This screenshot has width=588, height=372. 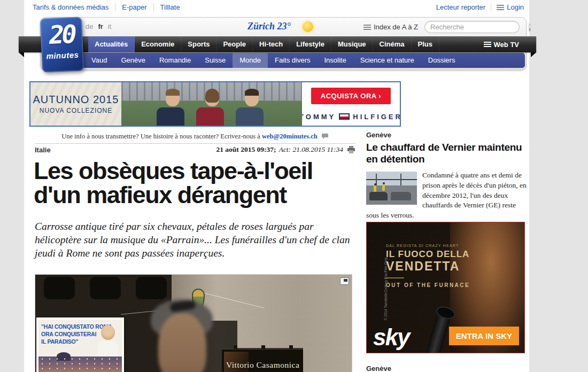 What do you see at coordinates (111, 44) in the screenshot?
I see `nav-actualites: Actualités` at bounding box center [111, 44].